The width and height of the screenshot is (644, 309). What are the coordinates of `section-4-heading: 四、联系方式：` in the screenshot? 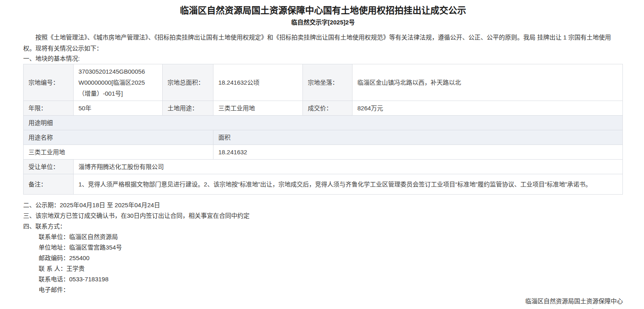 It's located at (323, 226).